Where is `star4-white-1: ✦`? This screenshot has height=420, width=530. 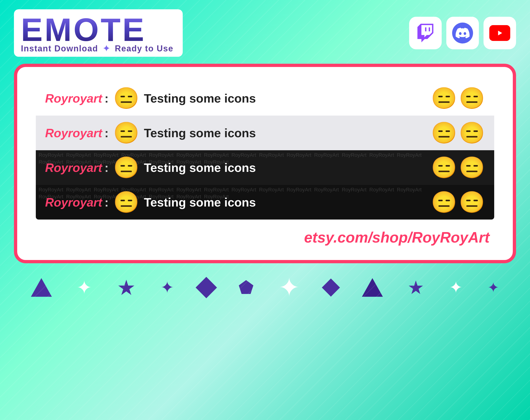
star4-white-1: ✦ is located at coordinates (84, 287).